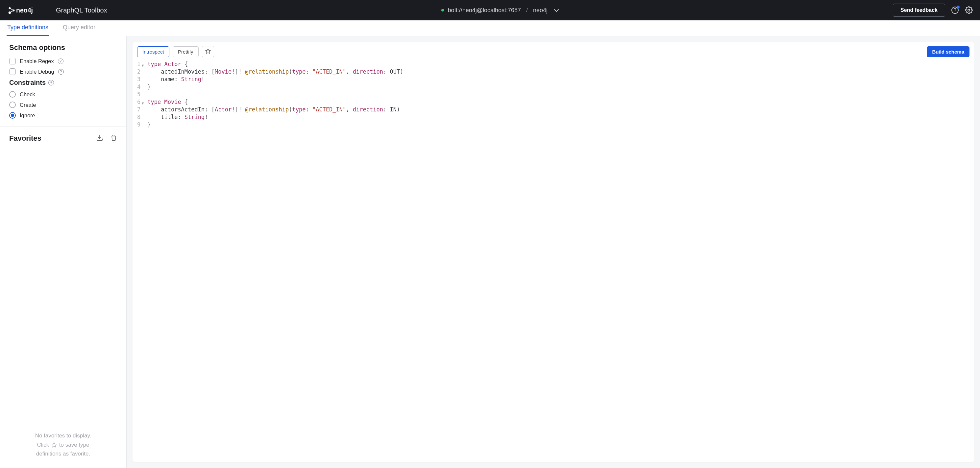 Image resolution: width=980 pixels, height=468 pixels. Describe the element at coordinates (969, 10) in the screenshot. I see `settings-button` at that location.